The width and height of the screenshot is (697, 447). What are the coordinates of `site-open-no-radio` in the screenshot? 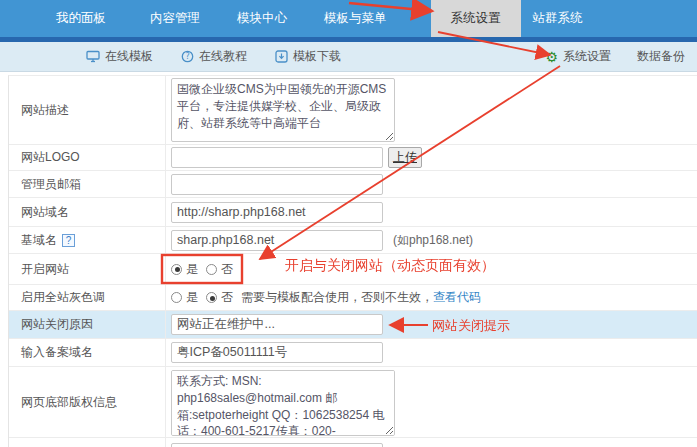 It's located at (212, 270).